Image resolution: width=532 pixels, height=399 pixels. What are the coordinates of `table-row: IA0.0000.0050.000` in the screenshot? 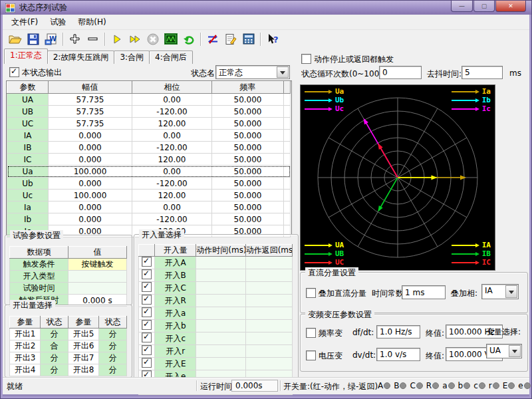 It's located at (149, 136).